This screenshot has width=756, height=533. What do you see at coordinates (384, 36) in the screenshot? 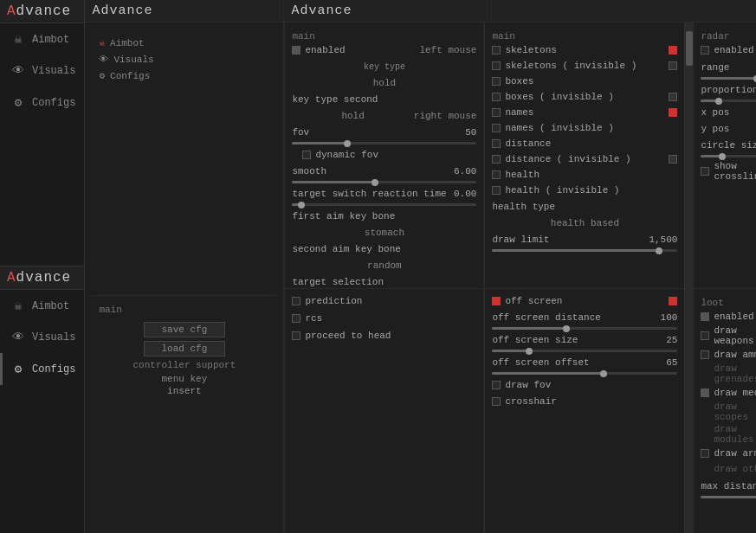
I see `aimbot-section-main: main` at bounding box center [384, 36].